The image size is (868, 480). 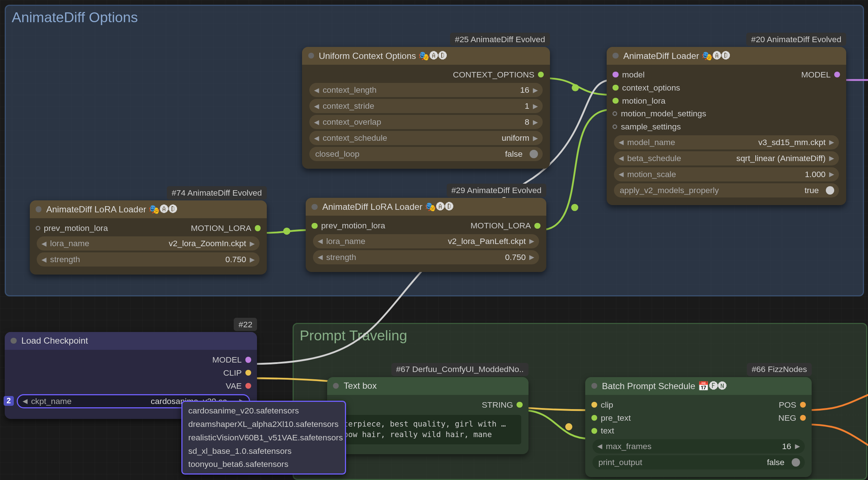 I want to click on widget-apply-v2: apply_v2_models_properly true, so click(x=726, y=191).